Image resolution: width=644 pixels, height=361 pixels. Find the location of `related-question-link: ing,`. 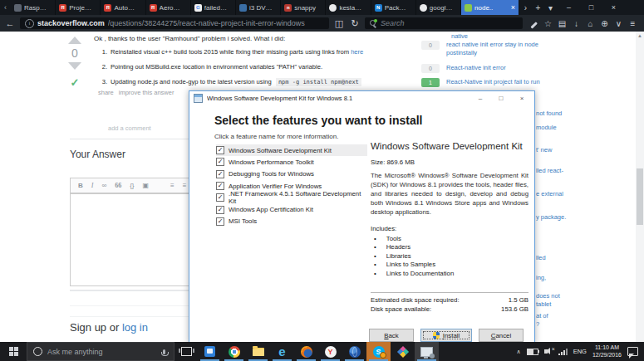

related-question-link: ing, is located at coordinates (541, 277).